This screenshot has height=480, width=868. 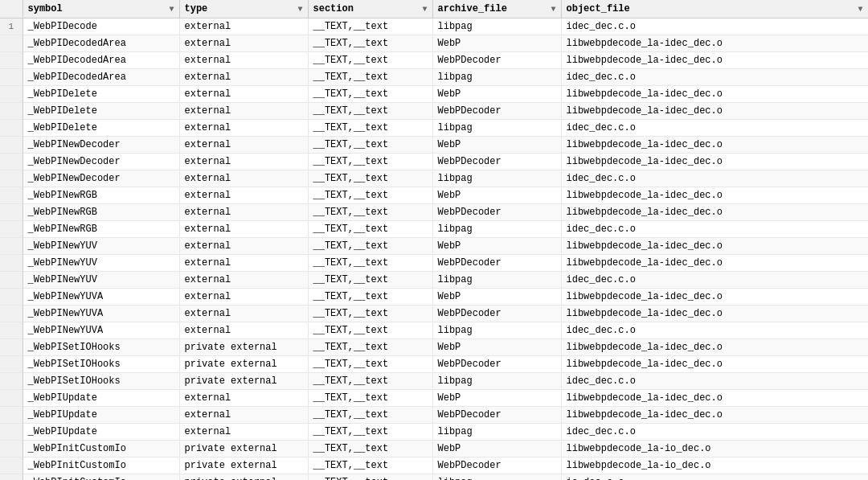 I want to click on object-filter-icon: ▼, so click(x=860, y=10).